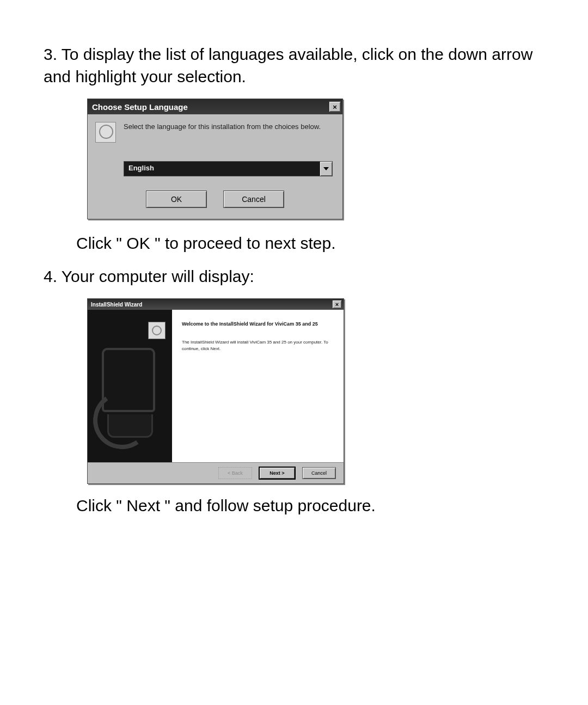  What do you see at coordinates (294, 277) in the screenshot?
I see `step4-instruction: 4. Your computer will display:` at bounding box center [294, 277].